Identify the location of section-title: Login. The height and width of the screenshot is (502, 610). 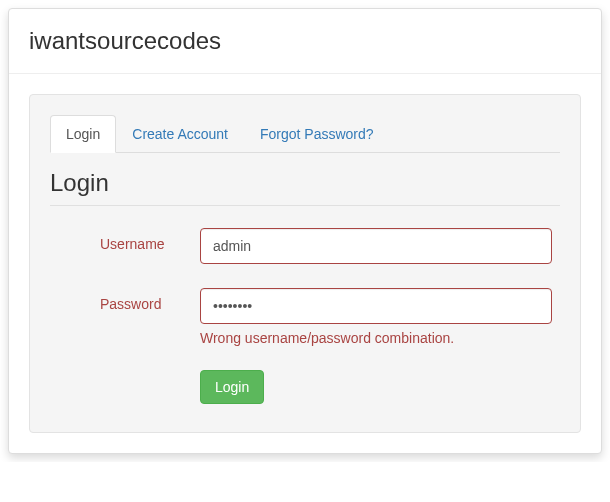
(305, 188).